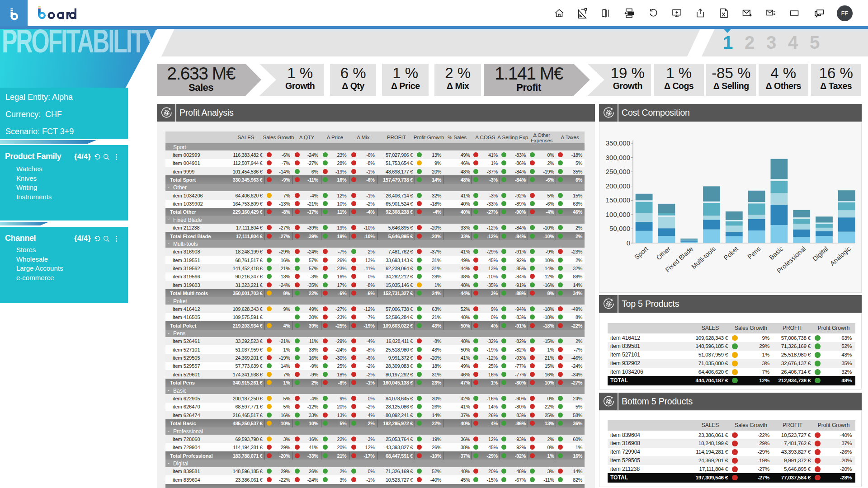 The height and width of the screenshot is (488, 868). I want to click on svg-text: Analogic, so click(840, 256).